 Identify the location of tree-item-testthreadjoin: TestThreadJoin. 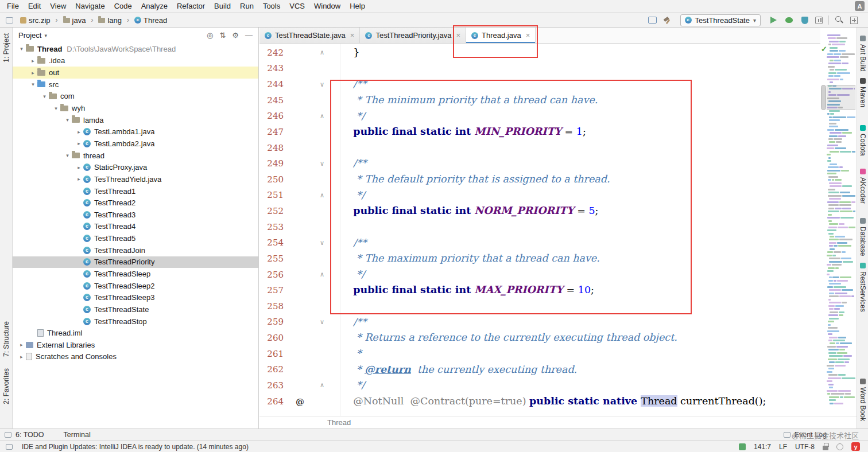
(135, 250).